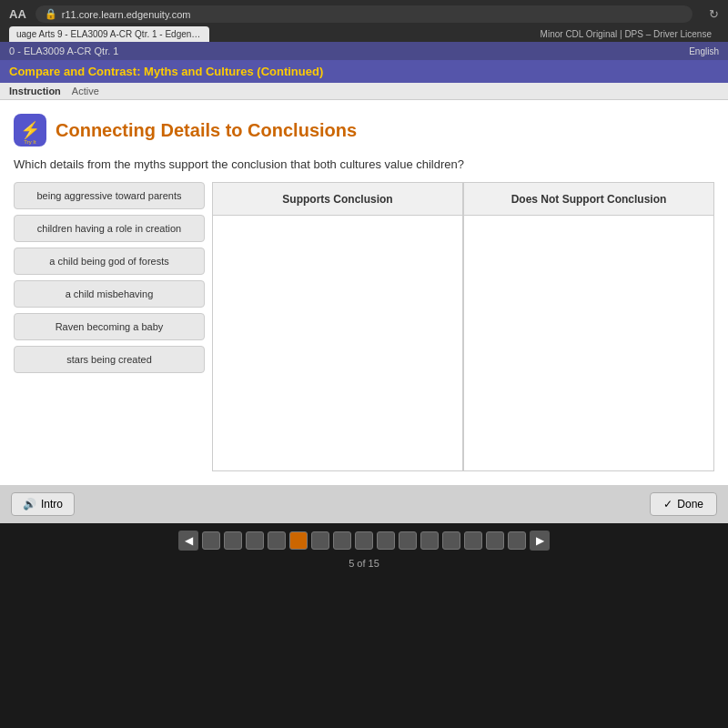  Describe the element at coordinates (109, 294) in the screenshot. I see `drag-item: a child misbehaving` at that location.